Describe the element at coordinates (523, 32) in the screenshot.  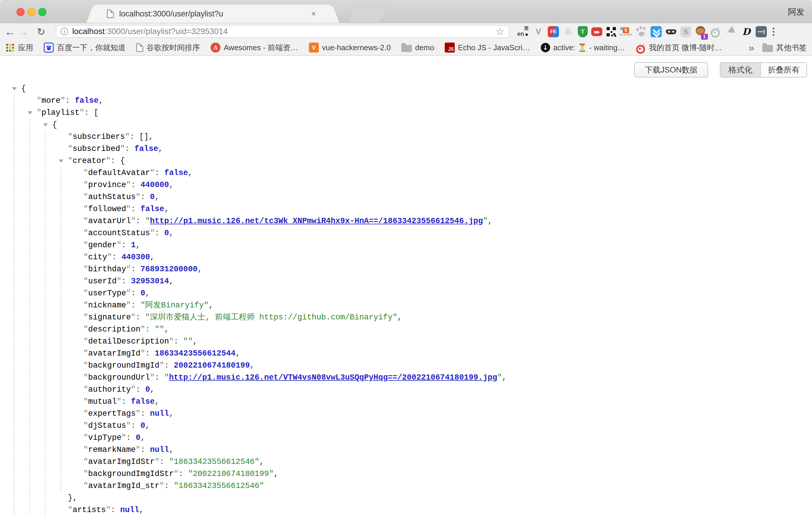
I see `translate-icon: en英` at that location.